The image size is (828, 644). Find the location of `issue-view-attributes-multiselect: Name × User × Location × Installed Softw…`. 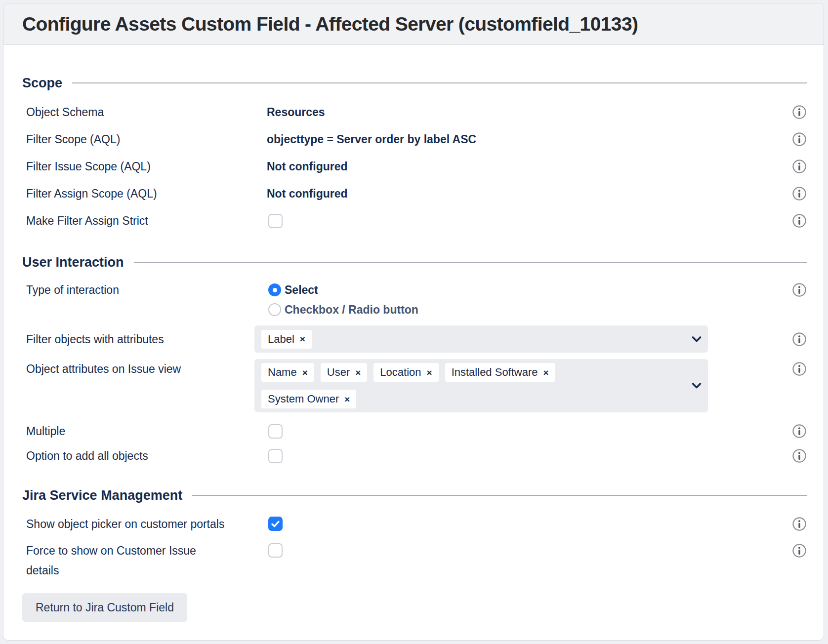

issue-view-attributes-multiselect: Name × User × Location × Installed Softw… is located at coordinates (481, 386).